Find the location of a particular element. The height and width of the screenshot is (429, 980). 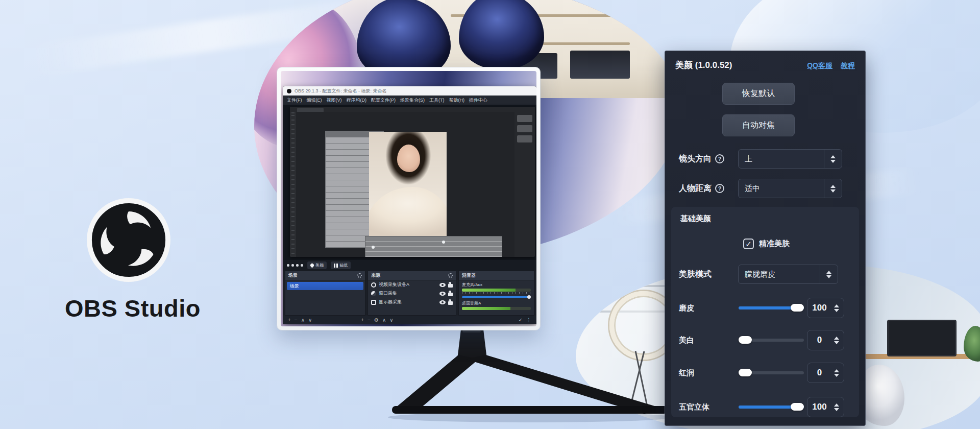

source-settings-button: ⚙ is located at coordinates (377, 320).